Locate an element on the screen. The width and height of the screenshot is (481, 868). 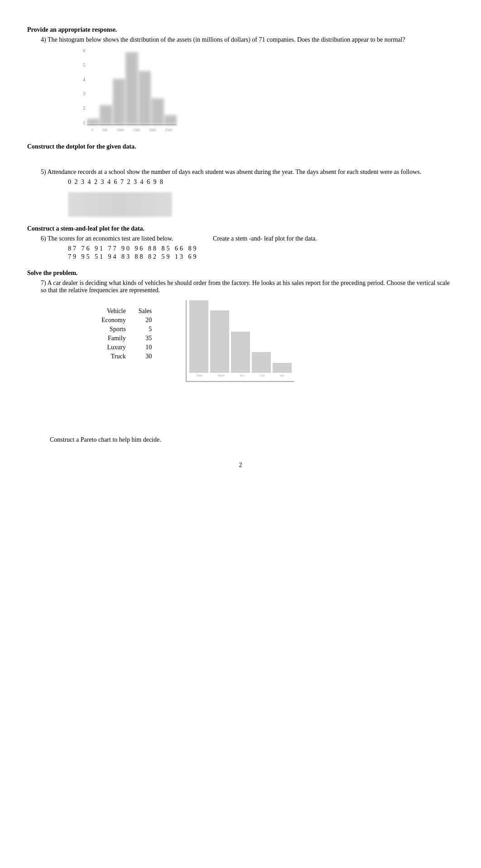
vehicle-economy: Economy is located at coordinates (114, 320).